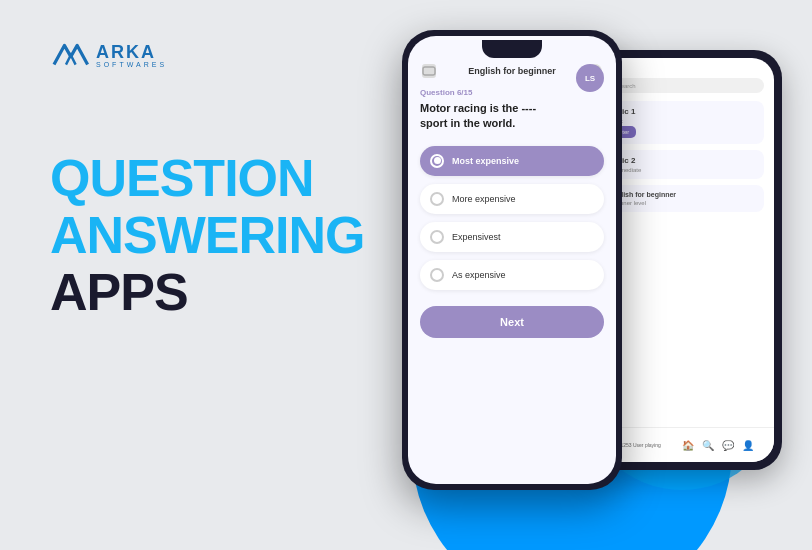 This screenshot has height=550, width=812. I want to click on front-screen-inner: English for beginner i LS Question 6/15 …, so click(512, 193).